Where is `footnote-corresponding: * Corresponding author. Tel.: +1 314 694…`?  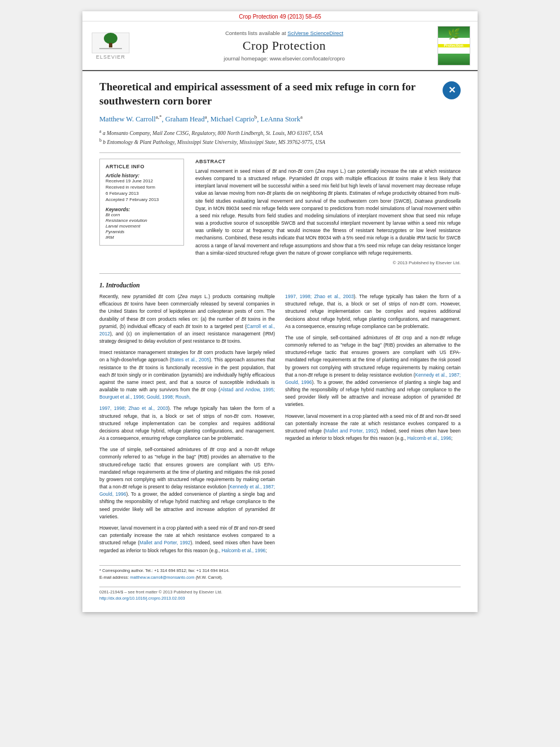
footnote-corresponding: * Corresponding author. Tel.: +1 314 694… is located at coordinates (280, 571).